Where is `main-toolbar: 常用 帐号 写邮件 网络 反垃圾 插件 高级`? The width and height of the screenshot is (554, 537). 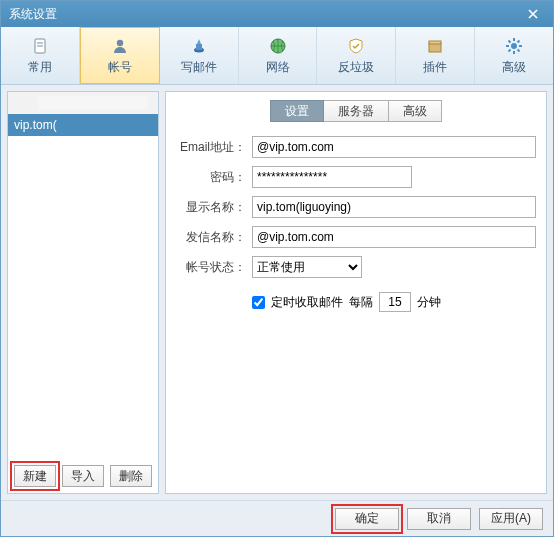 main-toolbar: 常用 帐号 写邮件 网络 反垃圾 插件 高级 is located at coordinates (277, 56).